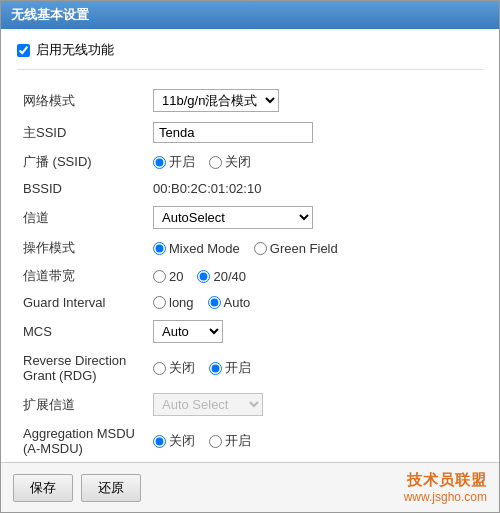 This screenshot has width=500, height=513. I want to click on rdg-on-item: 开启, so click(230, 368).